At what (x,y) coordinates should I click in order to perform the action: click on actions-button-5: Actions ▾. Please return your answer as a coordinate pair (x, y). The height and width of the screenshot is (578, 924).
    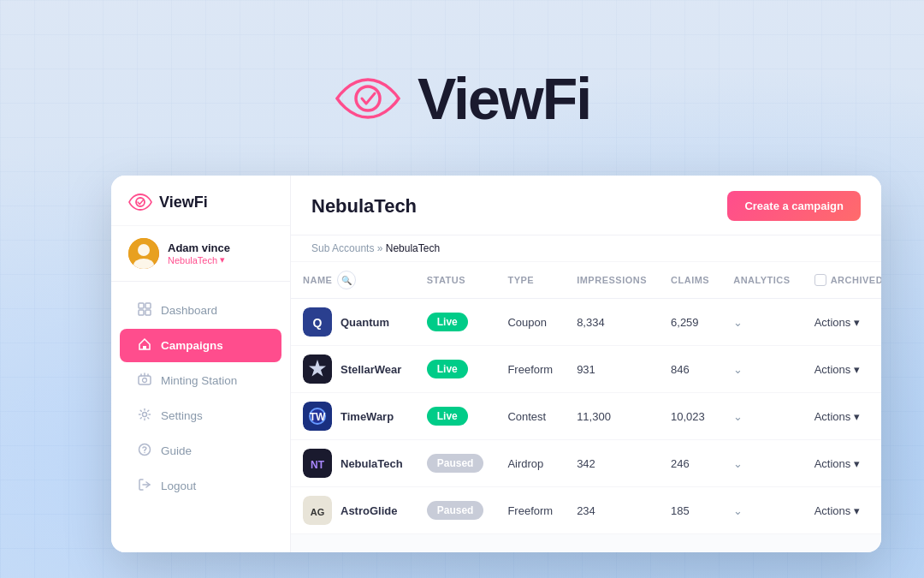
    Looking at the image, I should click on (848, 510).